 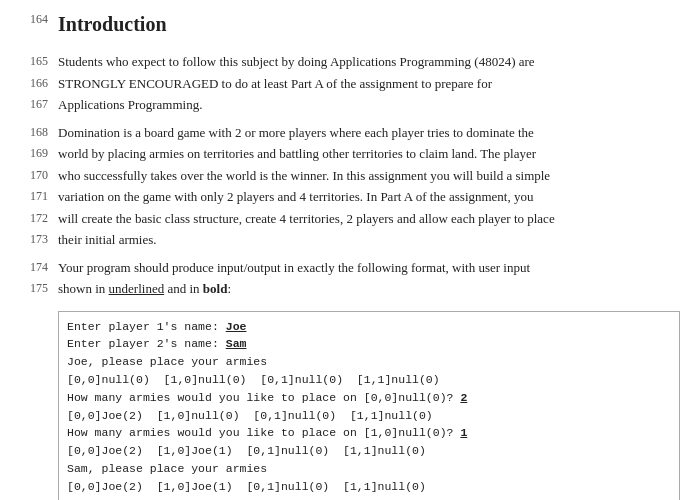 What do you see at coordinates (464, 432) in the screenshot?
I see `user-input-1a: 1` at bounding box center [464, 432].